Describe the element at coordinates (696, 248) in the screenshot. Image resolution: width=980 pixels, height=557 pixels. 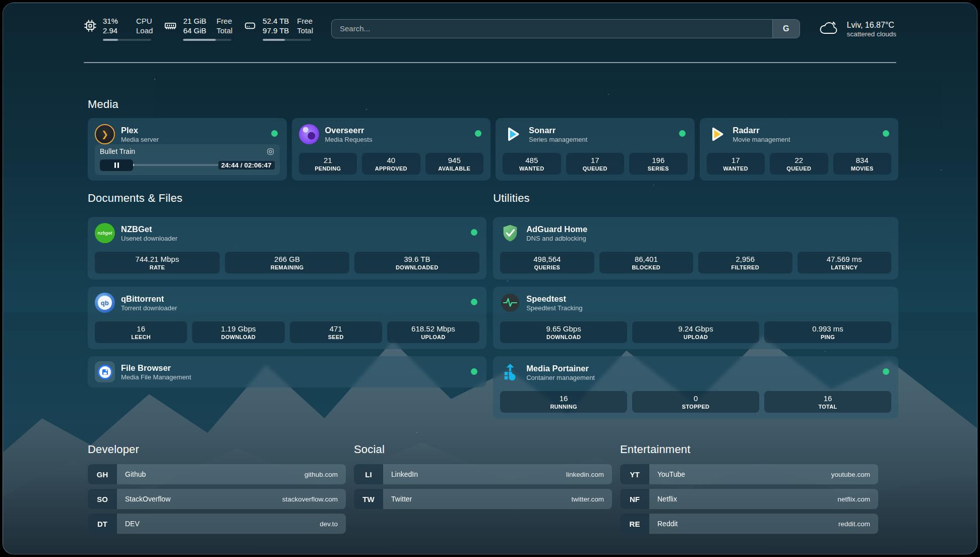
I see `adguard-card: AdGuard Home DNS and adblocking 498,564Q…` at that location.